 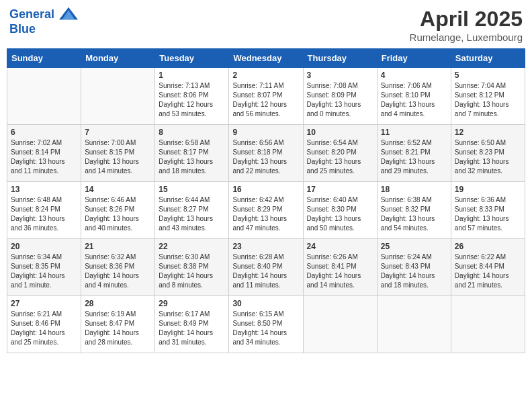 I want to click on day-info: Sunrise: 6:58 AM Sunset: 8:17 PM Dayligh…, so click(x=192, y=157).